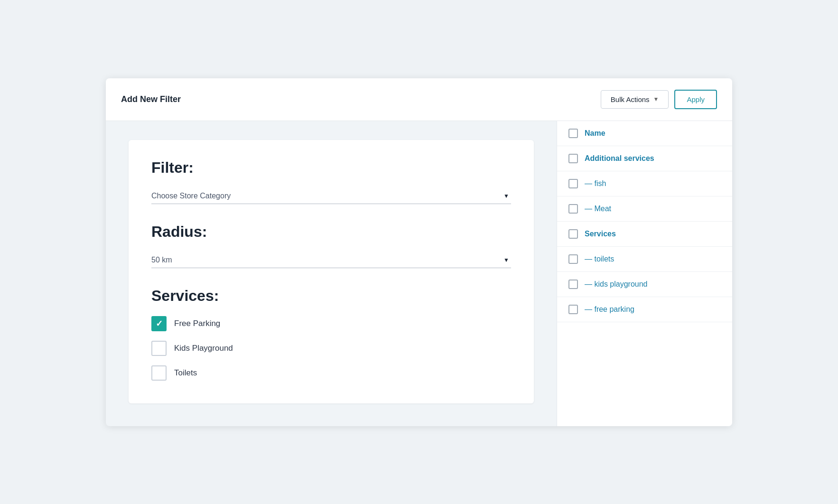 Image resolution: width=838 pixels, height=504 pixels. Describe the element at coordinates (644, 259) in the screenshot. I see `right-item-toilets: — toilets` at that location.